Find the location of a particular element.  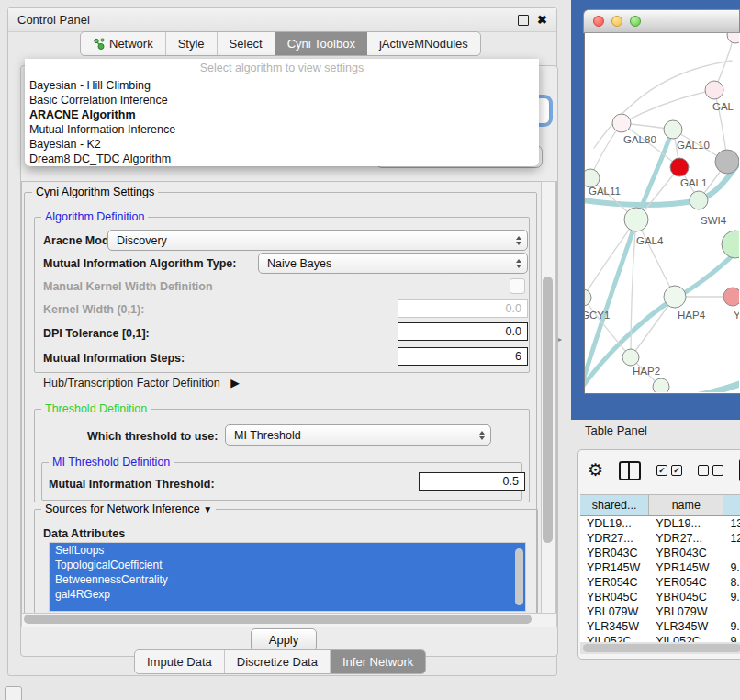

table-row: YIL052CYIL052C9. is located at coordinates (660, 638).